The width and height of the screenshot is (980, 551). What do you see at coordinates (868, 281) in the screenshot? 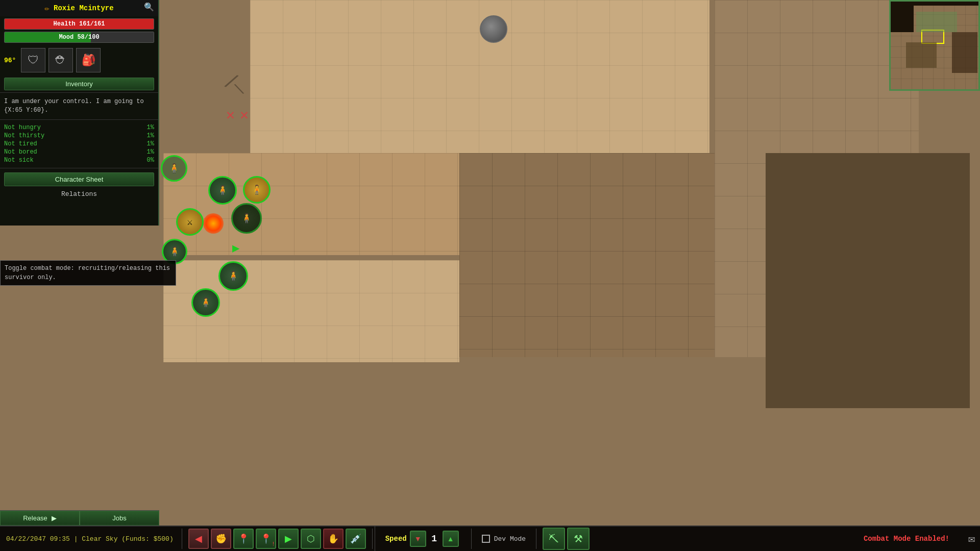
I see `dark-area` at bounding box center [868, 281].